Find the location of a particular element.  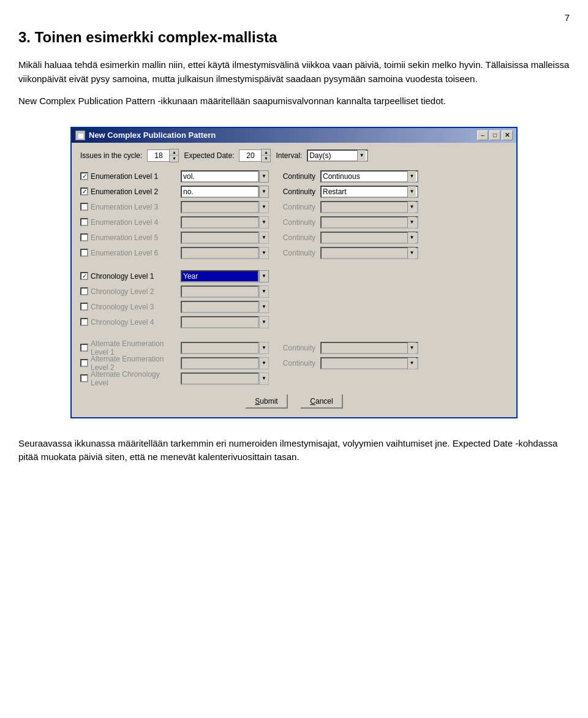

alt-enum-level-1-checkbox is located at coordinates (85, 348).